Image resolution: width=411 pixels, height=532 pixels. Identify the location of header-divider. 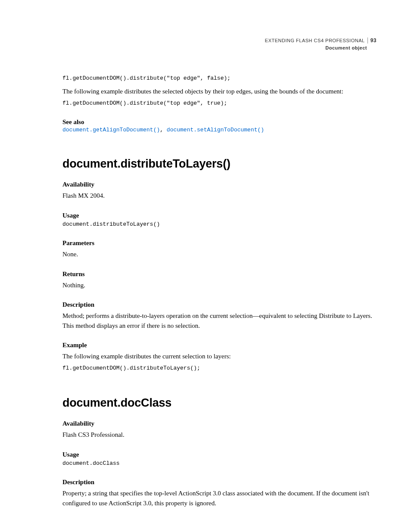
(368, 40).